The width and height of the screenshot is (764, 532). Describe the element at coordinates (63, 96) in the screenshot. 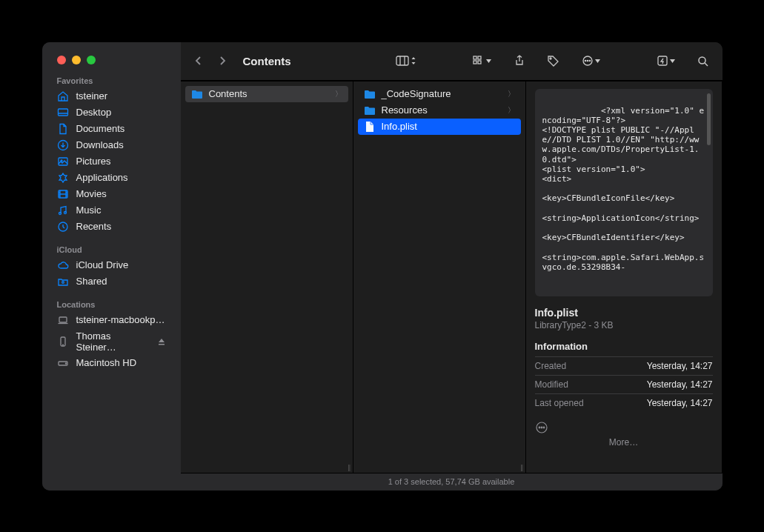

I see `home-icon` at that location.